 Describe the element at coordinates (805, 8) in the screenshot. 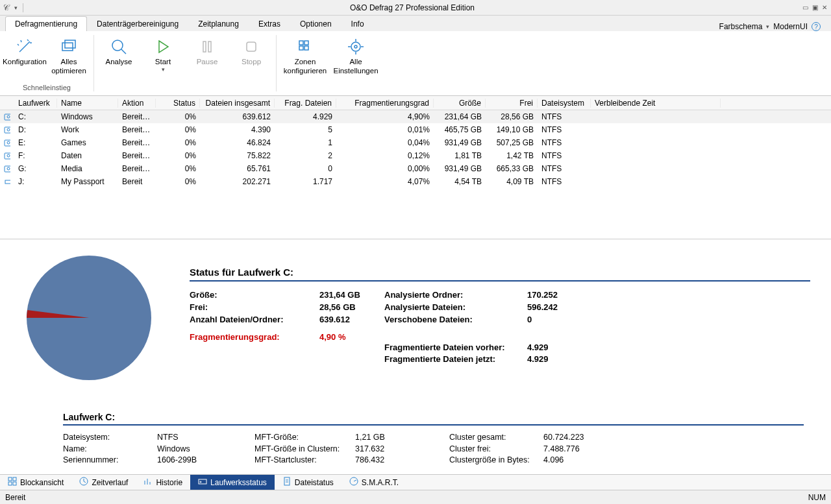

I see `minimize-icon: ▭` at that location.